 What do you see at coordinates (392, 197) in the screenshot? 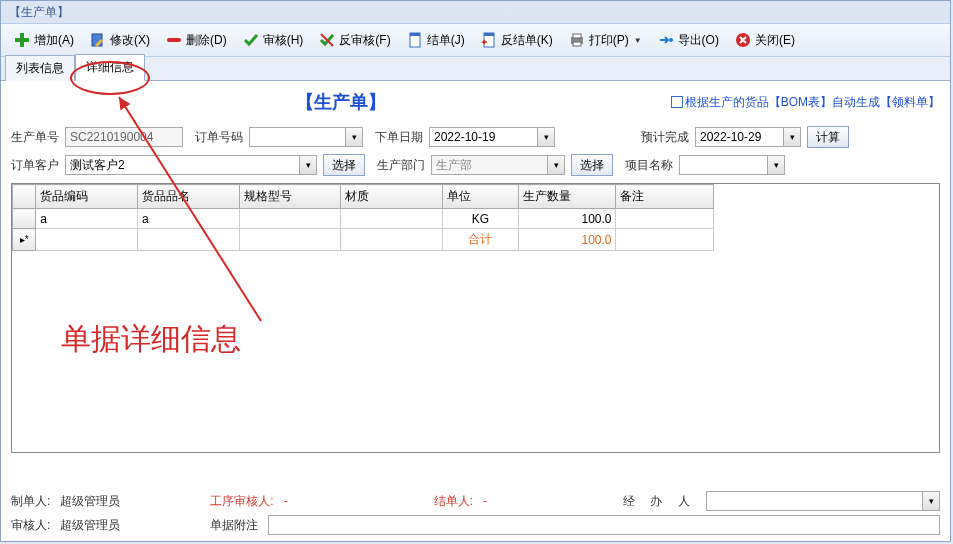
I see `col-material: 材质` at bounding box center [392, 197].